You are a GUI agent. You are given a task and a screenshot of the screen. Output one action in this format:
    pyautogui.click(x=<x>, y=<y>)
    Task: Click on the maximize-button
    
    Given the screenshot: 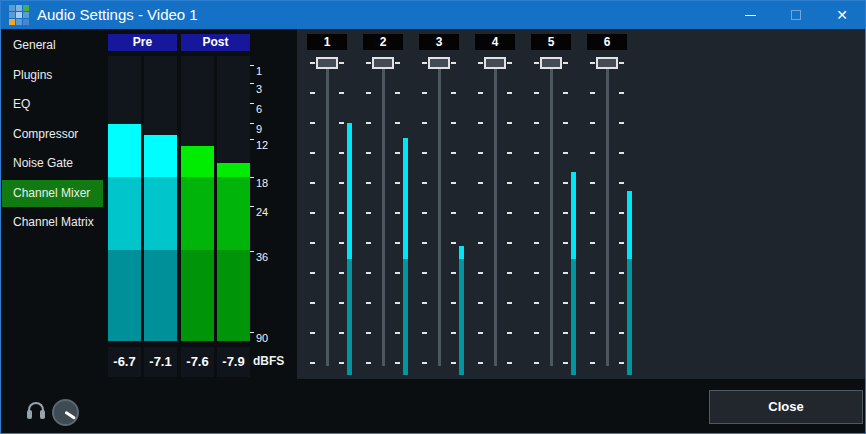 What is the action you would take?
    pyautogui.click(x=796, y=15)
    